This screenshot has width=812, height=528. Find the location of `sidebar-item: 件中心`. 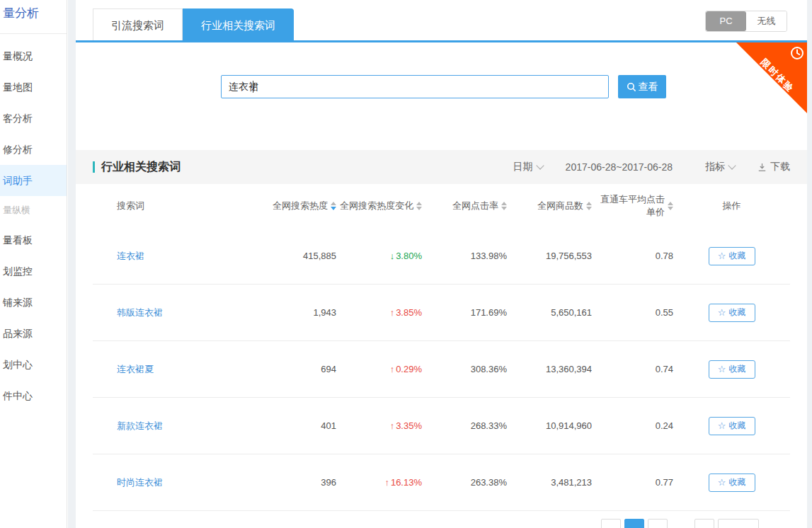

sidebar-item: 件中心 is located at coordinates (33, 396).